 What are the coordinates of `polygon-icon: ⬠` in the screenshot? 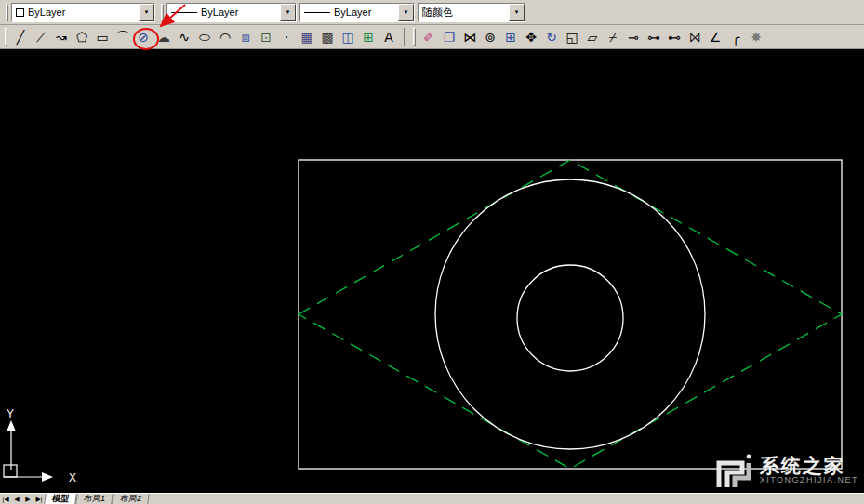 It's located at (82, 37).